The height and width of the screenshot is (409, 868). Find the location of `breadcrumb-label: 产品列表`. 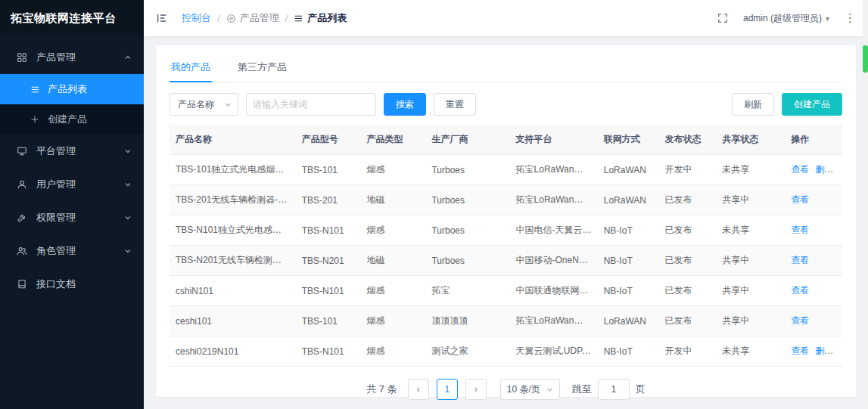

breadcrumb-label: 产品列表 is located at coordinates (327, 18).